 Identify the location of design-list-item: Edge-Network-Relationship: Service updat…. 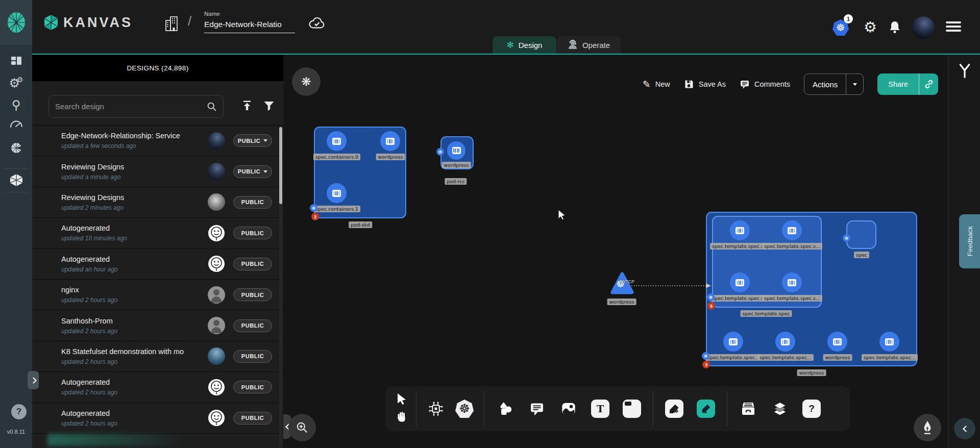
(158, 141).